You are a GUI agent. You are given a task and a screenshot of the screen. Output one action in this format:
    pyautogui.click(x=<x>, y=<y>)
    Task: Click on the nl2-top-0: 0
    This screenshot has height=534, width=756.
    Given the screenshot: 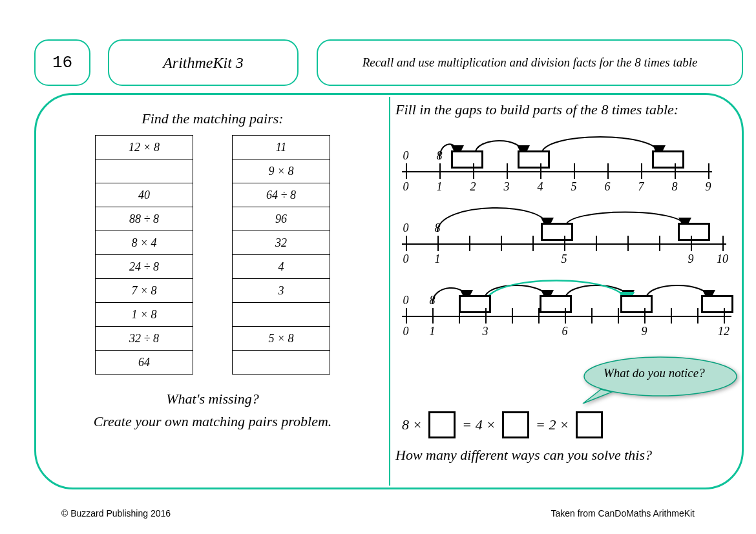 What is the action you would take?
    pyautogui.click(x=406, y=229)
    